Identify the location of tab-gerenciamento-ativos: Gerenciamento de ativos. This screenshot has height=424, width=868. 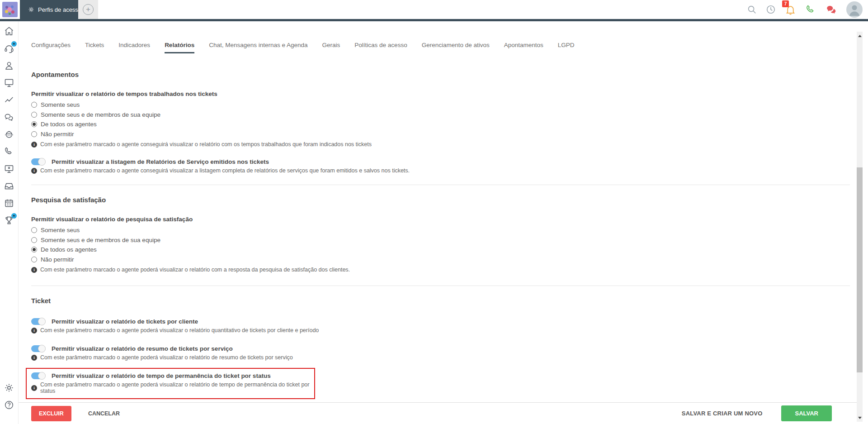
(456, 48).